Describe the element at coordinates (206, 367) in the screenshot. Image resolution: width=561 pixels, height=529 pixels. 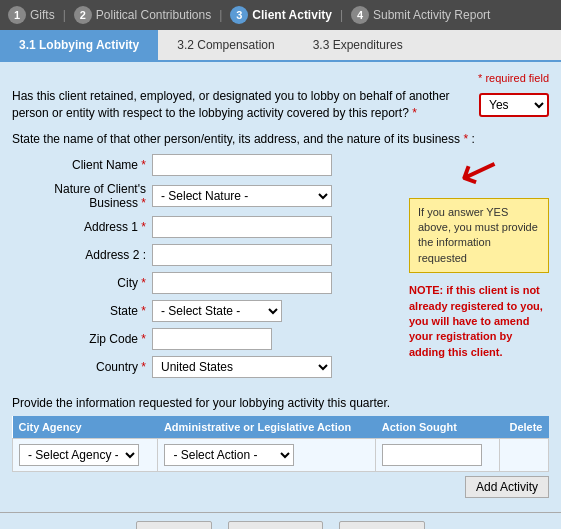
I see `country-row: Country * United States` at that location.